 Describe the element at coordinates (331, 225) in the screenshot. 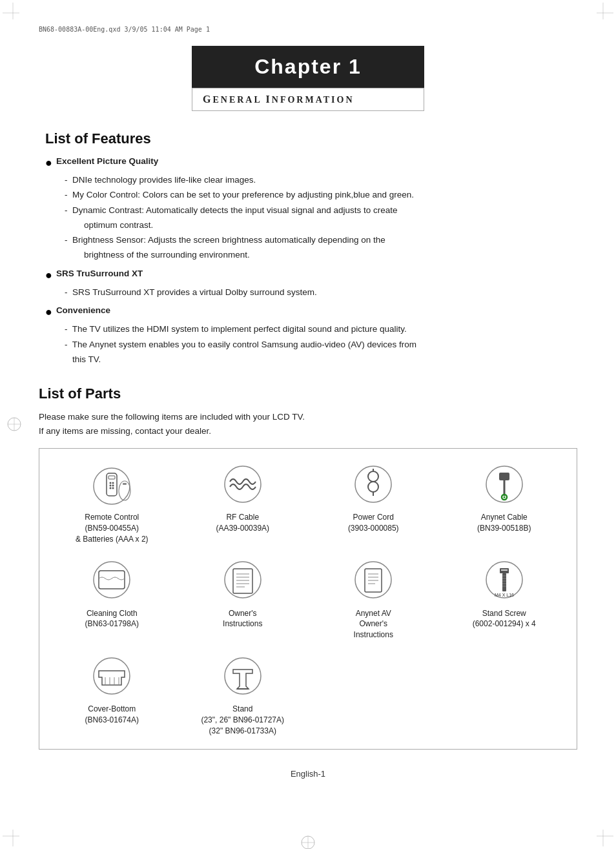

I see `feature-sub-1-3b: optimum contrast.` at that location.